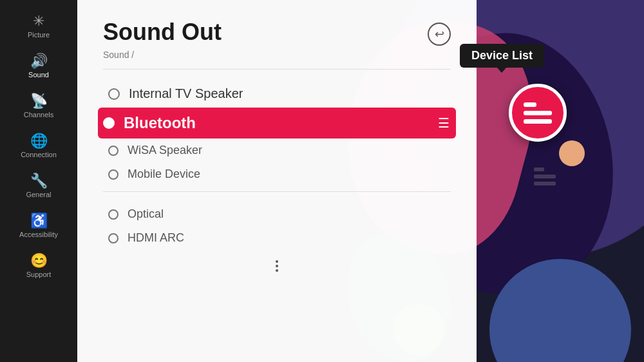 The width and height of the screenshot is (644, 362). What do you see at coordinates (39, 181) in the screenshot?
I see `general-icon: 🔧` at bounding box center [39, 181].